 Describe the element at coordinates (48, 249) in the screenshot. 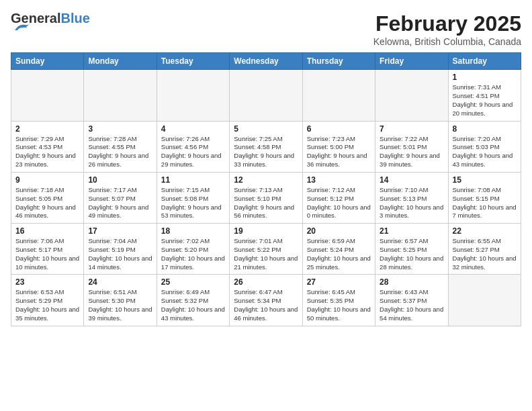

I see `calendar-cell: 16Sunrise: 7:06 AM Sunset: 5:17 PM Dayli…` at that location.